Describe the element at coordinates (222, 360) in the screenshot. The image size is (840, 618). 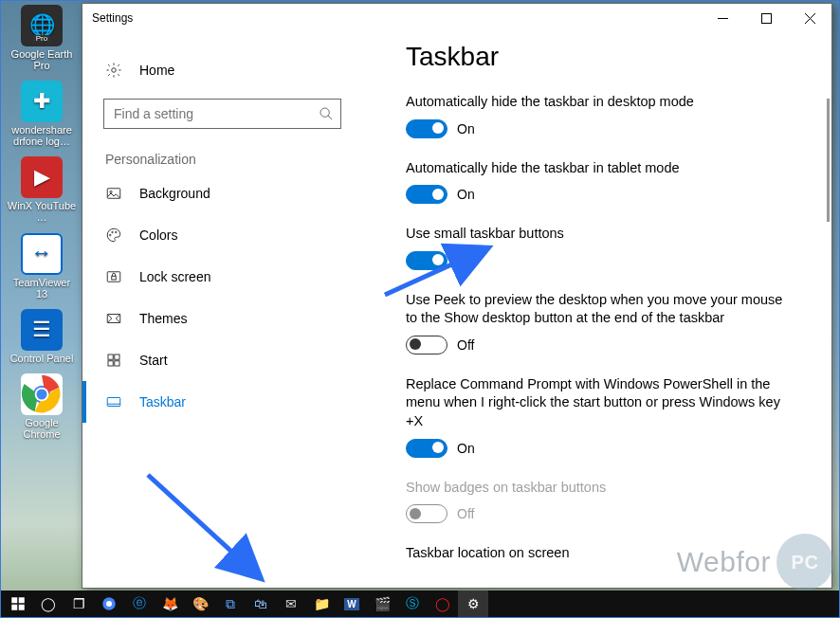
I see `nav-start: Start` at that location.